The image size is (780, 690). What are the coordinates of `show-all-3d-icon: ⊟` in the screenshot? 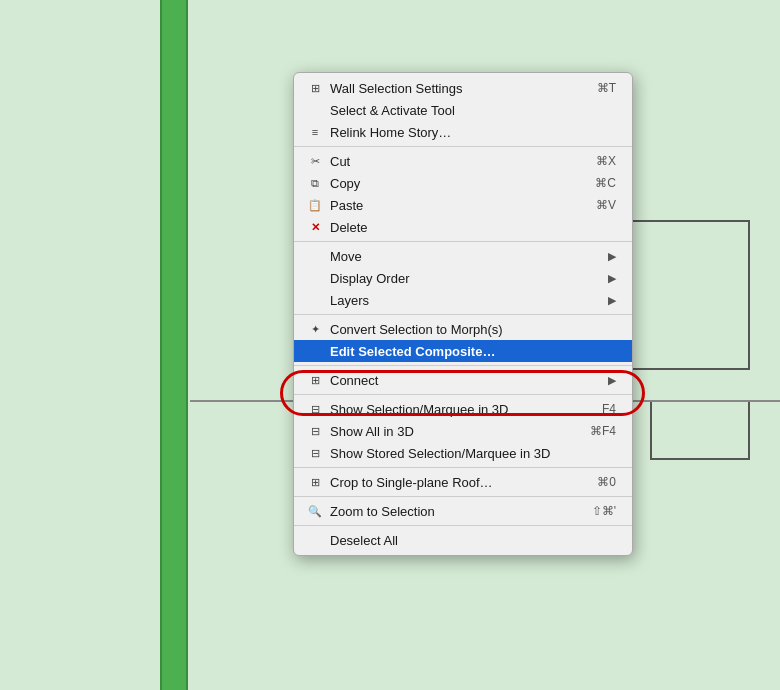 It's located at (315, 432).